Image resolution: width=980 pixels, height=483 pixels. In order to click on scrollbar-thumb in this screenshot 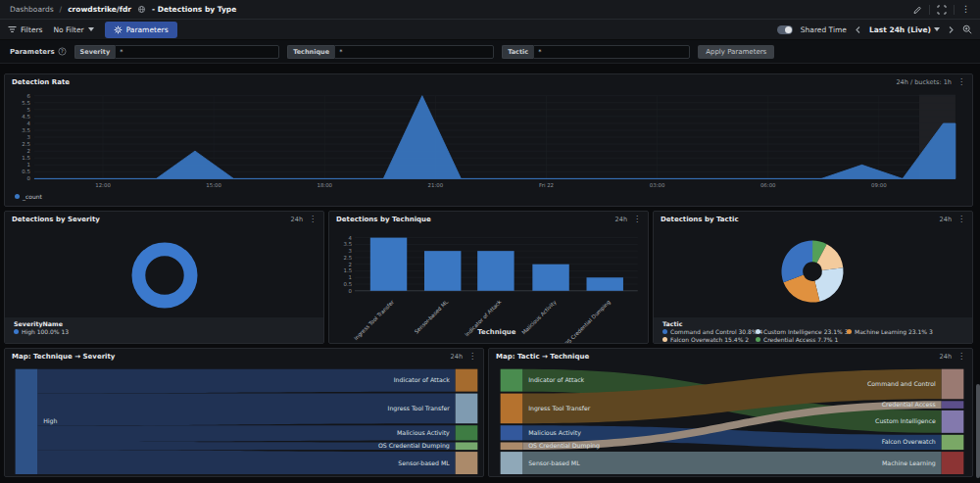, I will do `click(978, 431)`.